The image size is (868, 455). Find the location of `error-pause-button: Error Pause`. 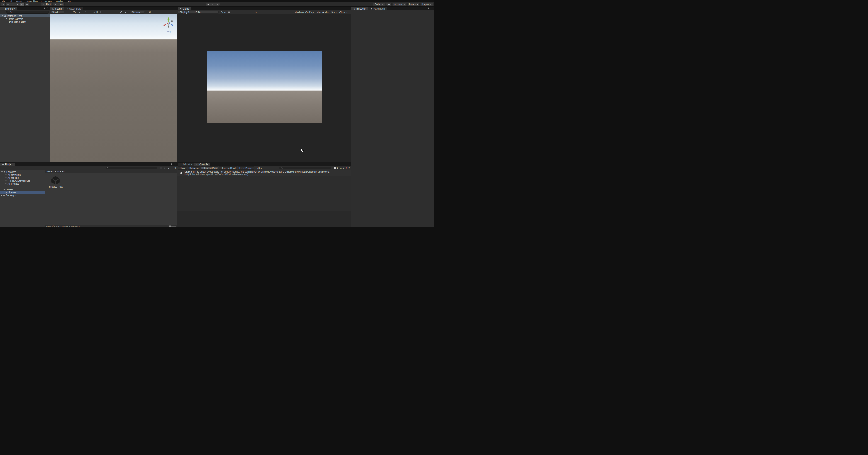

error-pause-button: Error Pause is located at coordinates (246, 168).